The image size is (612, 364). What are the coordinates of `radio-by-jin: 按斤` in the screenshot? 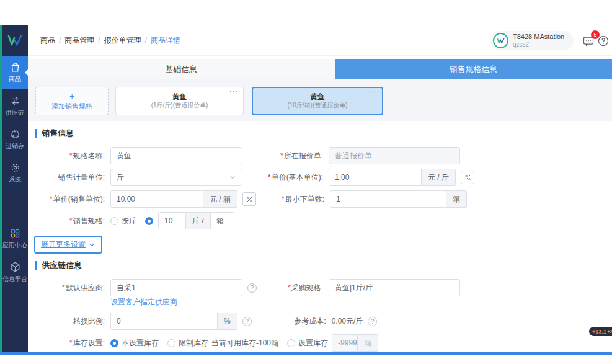 It's located at (123, 221).